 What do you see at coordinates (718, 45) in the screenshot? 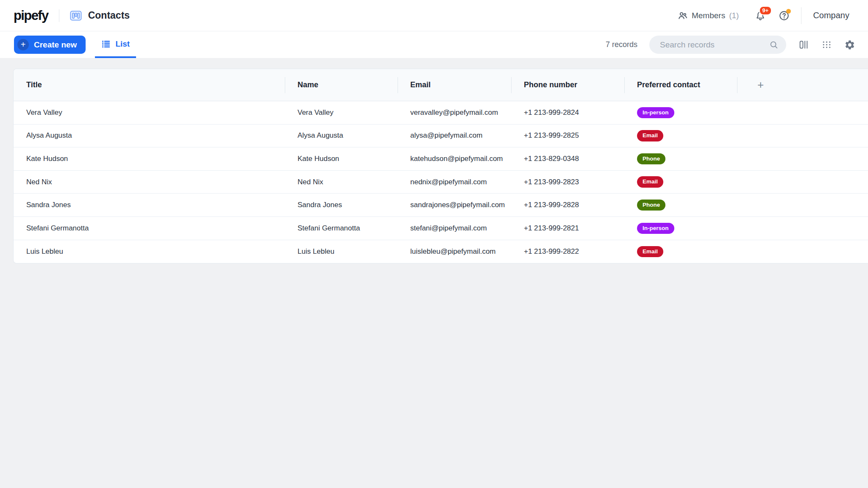
I see `search-box` at bounding box center [718, 45].